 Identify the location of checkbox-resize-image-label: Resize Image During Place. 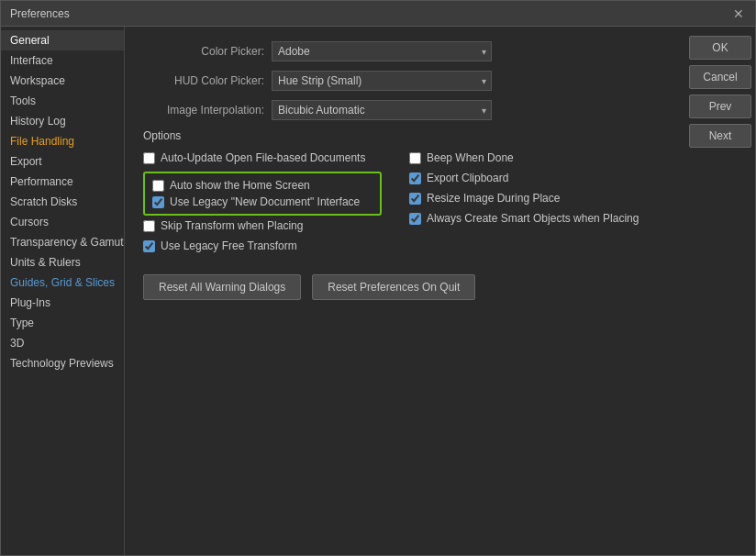
(494, 198).